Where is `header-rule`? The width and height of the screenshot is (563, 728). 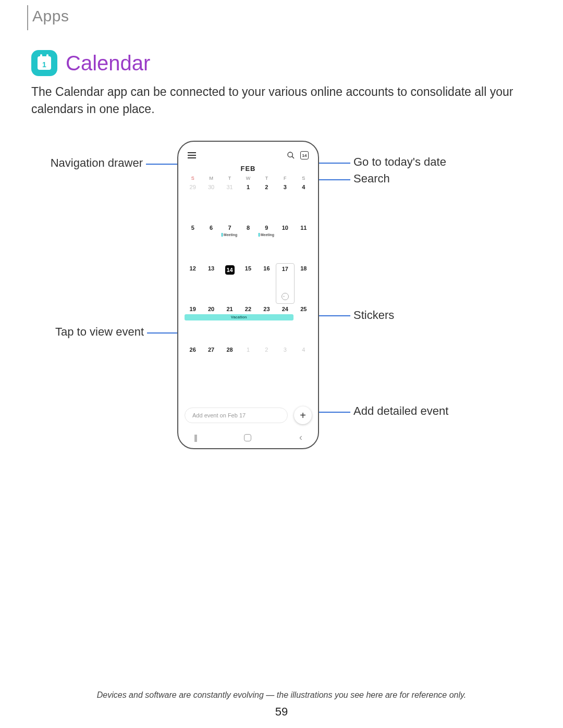
header-rule is located at coordinates (28, 18).